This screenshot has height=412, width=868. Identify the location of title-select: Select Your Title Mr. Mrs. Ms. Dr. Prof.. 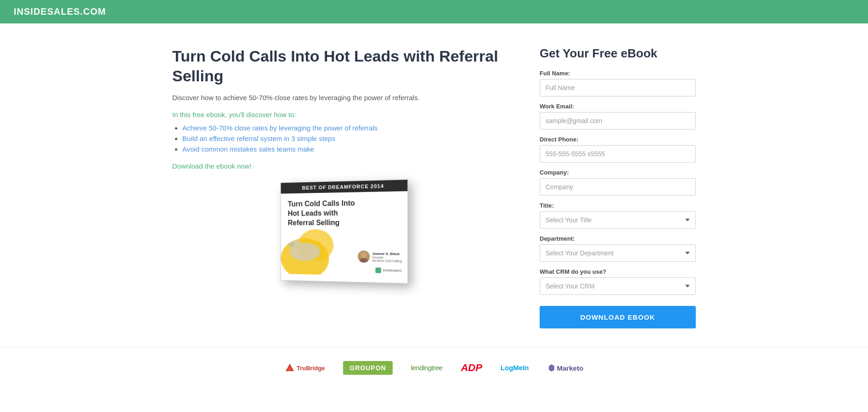
(618, 220).